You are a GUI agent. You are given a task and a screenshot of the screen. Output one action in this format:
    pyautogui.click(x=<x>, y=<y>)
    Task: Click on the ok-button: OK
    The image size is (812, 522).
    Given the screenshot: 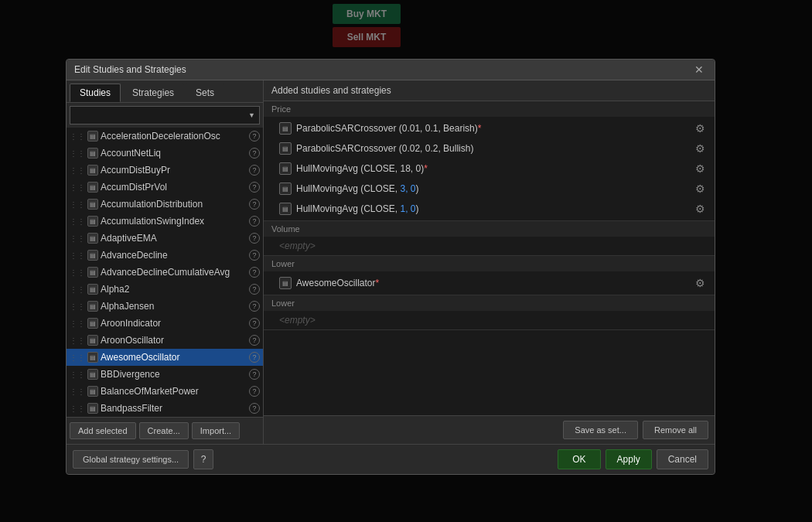 What is the action you would take?
    pyautogui.click(x=578, y=459)
    